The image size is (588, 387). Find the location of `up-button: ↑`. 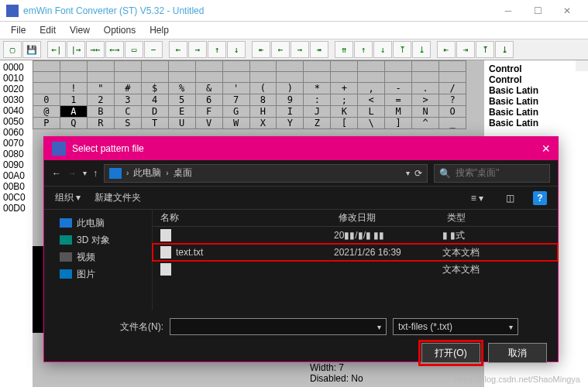

up-button: ↑ is located at coordinates (95, 173).